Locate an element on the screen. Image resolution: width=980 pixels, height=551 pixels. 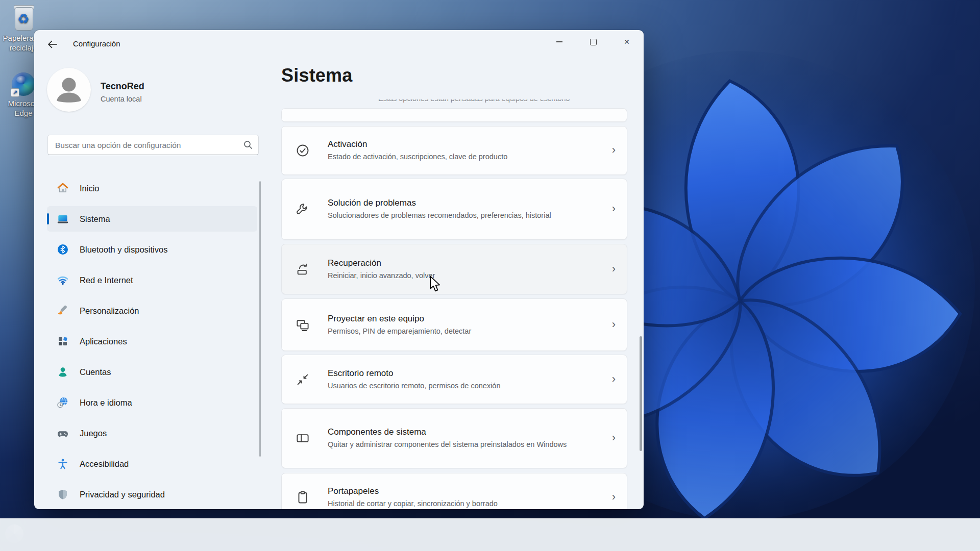
sidebar-item-sistema: Sistema is located at coordinates (152, 219).